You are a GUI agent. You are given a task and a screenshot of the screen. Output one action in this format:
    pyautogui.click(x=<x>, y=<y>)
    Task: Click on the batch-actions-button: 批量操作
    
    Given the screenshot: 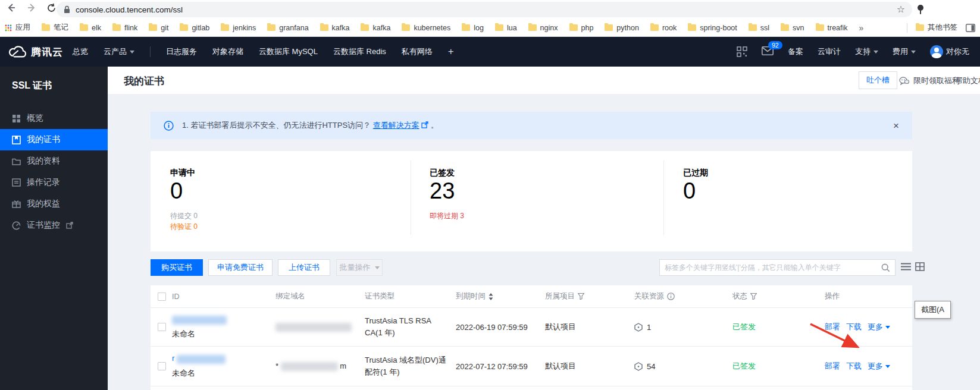 What is the action you would take?
    pyautogui.click(x=359, y=268)
    